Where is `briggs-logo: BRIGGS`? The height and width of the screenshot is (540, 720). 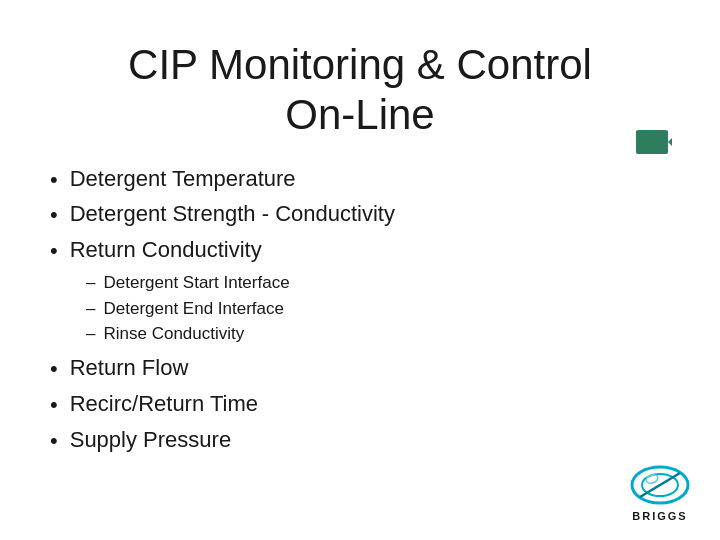 briggs-logo: BRIGGS is located at coordinates (660, 492).